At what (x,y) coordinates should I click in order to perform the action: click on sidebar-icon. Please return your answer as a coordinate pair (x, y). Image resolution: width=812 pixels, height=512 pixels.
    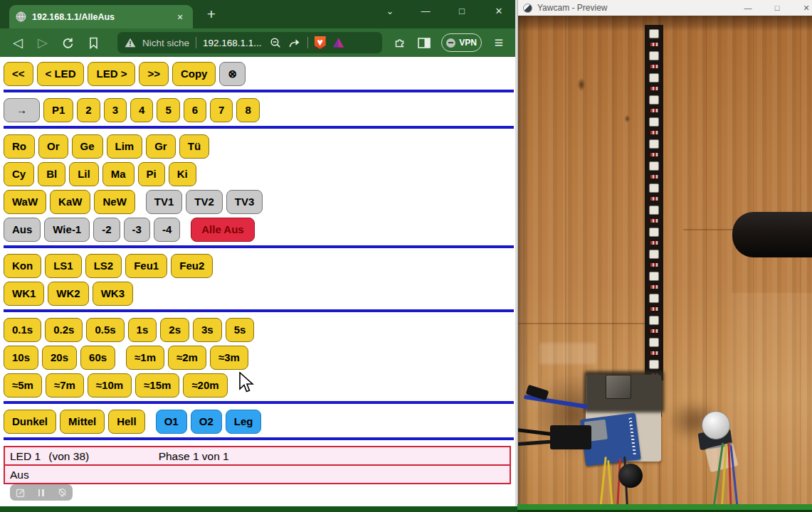
    Looking at the image, I should click on (424, 43).